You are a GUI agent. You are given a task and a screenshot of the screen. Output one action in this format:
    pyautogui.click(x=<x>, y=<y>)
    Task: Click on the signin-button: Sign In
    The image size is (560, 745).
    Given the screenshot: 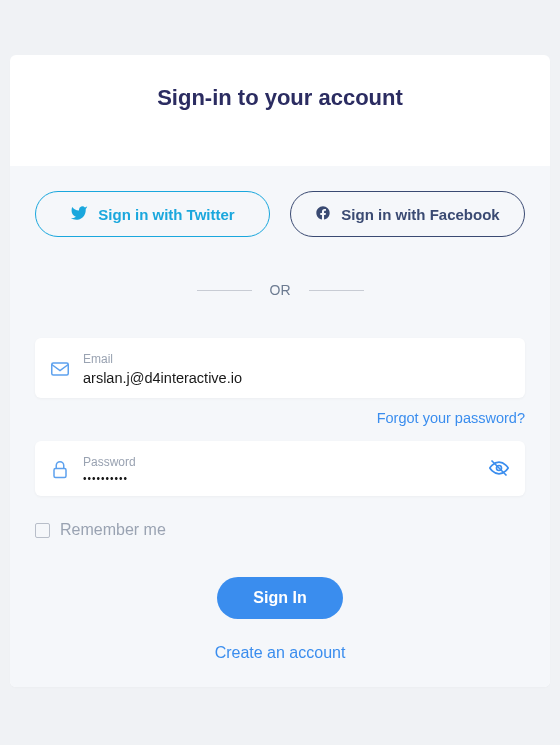 What is the action you would take?
    pyautogui.click(x=280, y=598)
    